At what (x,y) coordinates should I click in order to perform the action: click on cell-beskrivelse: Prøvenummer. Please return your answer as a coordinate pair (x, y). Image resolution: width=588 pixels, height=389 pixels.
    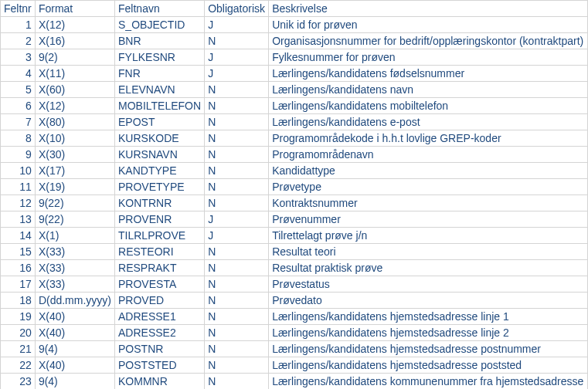
    Looking at the image, I should click on (428, 219).